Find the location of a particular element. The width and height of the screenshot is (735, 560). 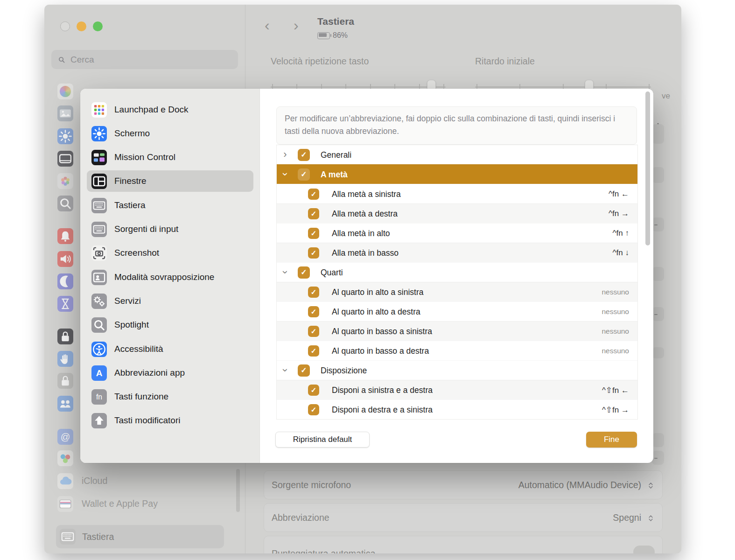

sheet-sidebar-item-servizi: Servizi is located at coordinates (170, 301).